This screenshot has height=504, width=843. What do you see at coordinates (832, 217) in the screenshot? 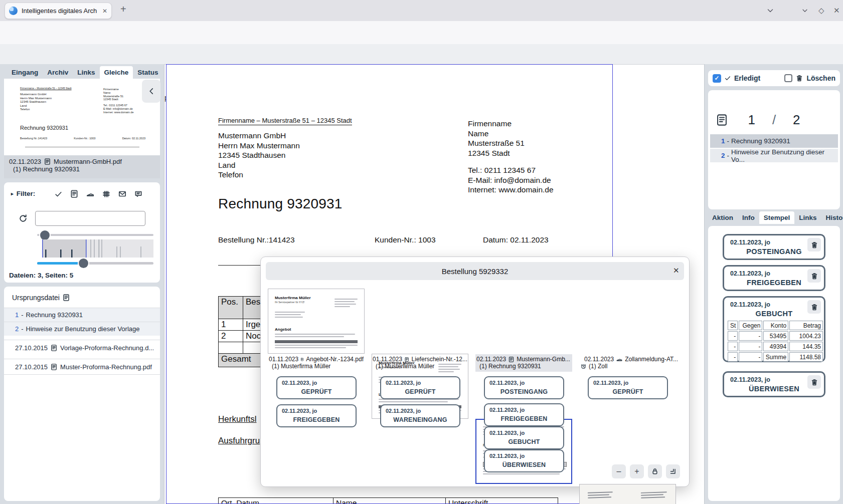
I see `tab-historie: Historie` at bounding box center [832, 217].